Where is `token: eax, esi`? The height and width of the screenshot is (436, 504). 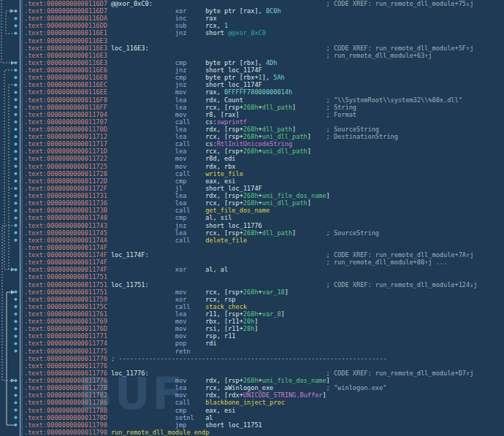 token: eax, esi is located at coordinates (221, 181).